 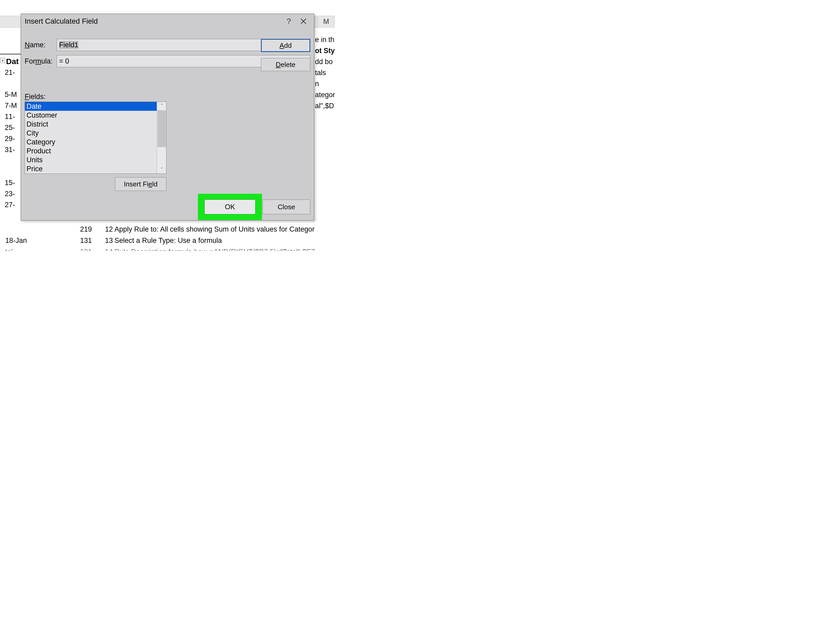 I want to click on dialog-title: Insert Calculated Field, so click(x=153, y=21).